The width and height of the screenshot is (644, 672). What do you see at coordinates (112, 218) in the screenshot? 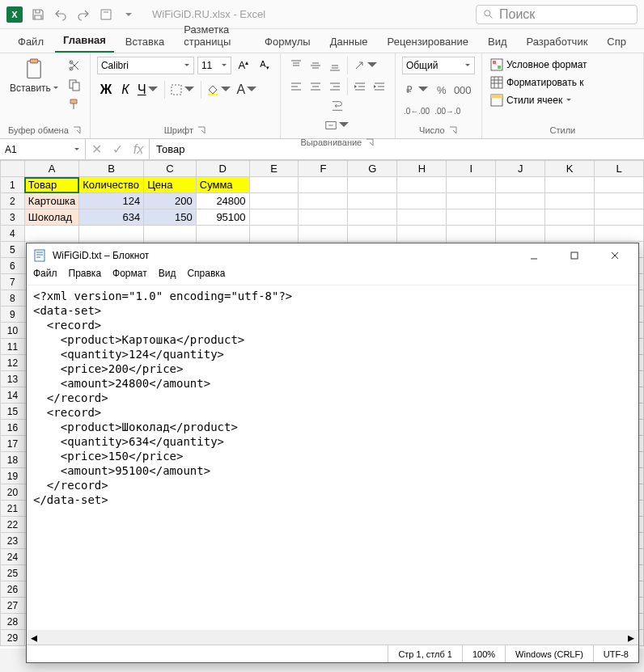
I see `cell: 634` at bounding box center [112, 218].